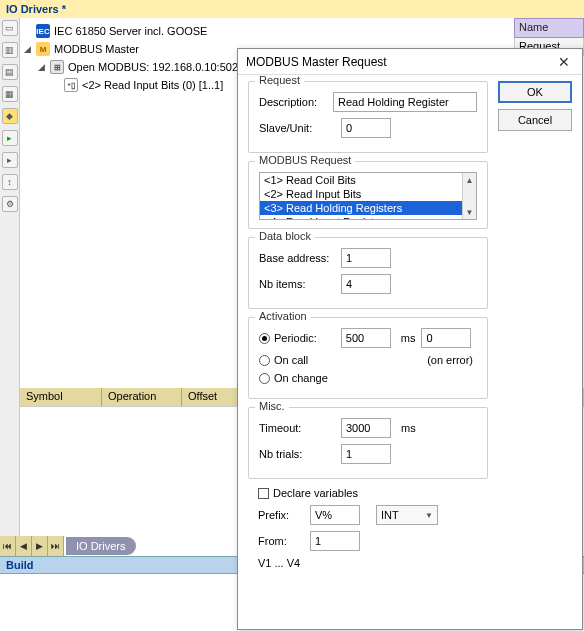 The height and width of the screenshot is (631, 584). What do you see at coordinates (8, 546) in the screenshot?
I see `first-icon: ⏮` at bounding box center [8, 546].